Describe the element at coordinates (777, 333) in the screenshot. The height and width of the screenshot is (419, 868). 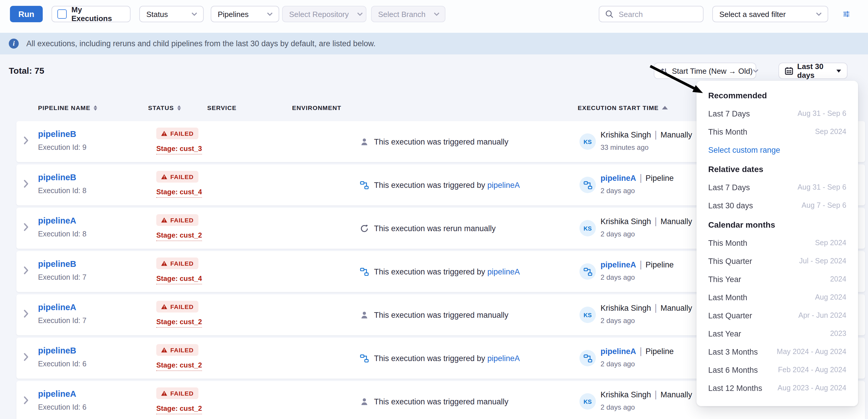
I see `date-range-option: Last Year2023` at that location.